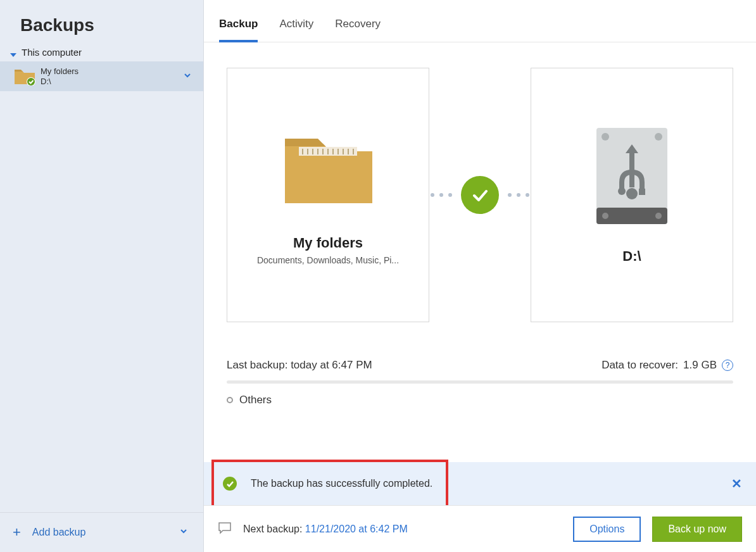  I want to click on data-to-recover: Data to recover: 1.9 GB ?, so click(667, 365).